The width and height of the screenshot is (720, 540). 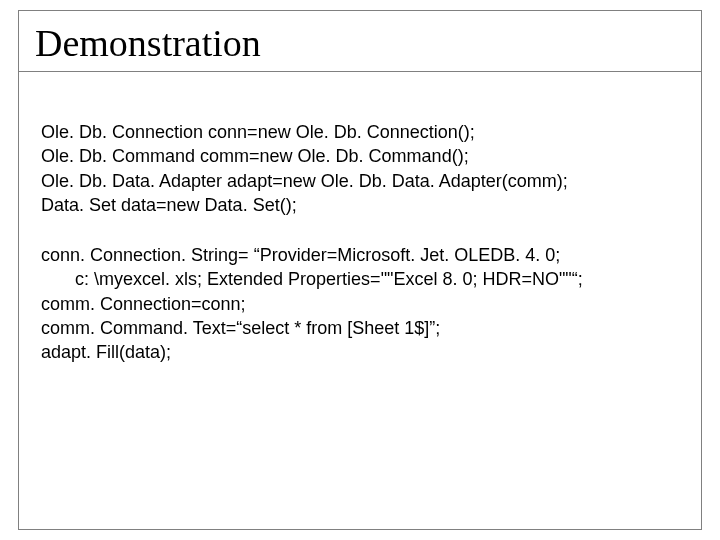 I want to click on code-line: Data. Set data=new Data. Set();, so click(x=360, y=205).